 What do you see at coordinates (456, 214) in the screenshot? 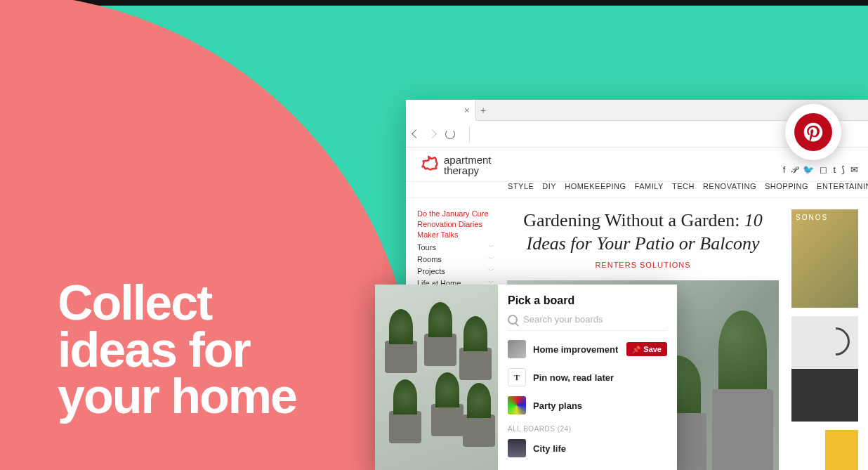
I see `sidebar-link: Do the January Cure` at bounding box center [456, 214].